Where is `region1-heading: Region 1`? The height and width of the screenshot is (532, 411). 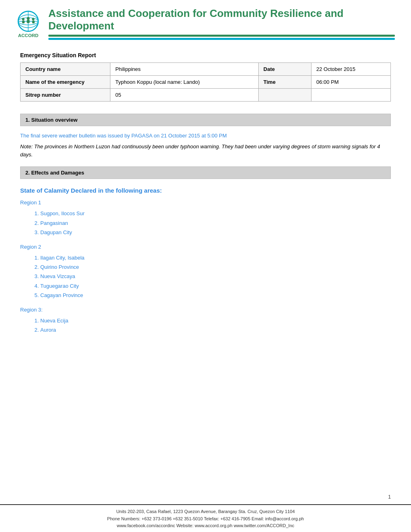
region1-heading: Region 1 is located at coordinates (206, 202).